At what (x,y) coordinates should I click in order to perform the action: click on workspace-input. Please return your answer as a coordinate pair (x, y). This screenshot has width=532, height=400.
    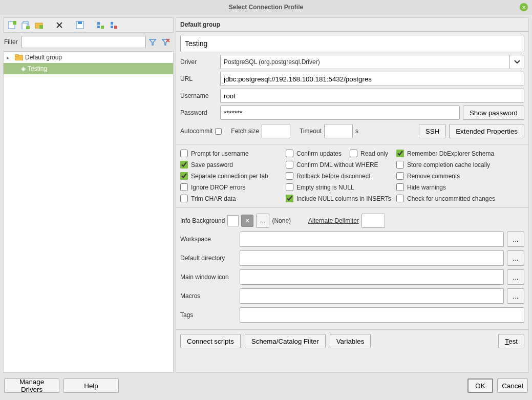
    Looking at the image, I should click on (372, 239).